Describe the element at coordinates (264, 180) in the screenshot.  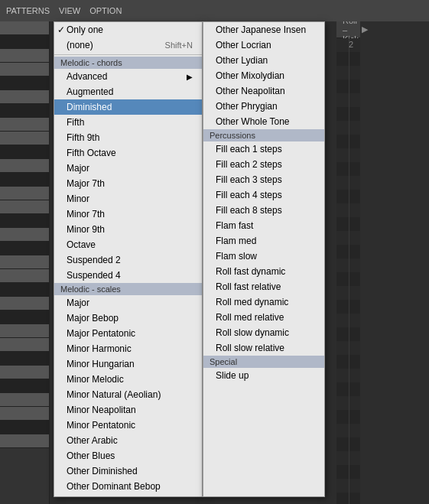
I see `menu-item-fill-3: Fill each 3 steps` at that location.